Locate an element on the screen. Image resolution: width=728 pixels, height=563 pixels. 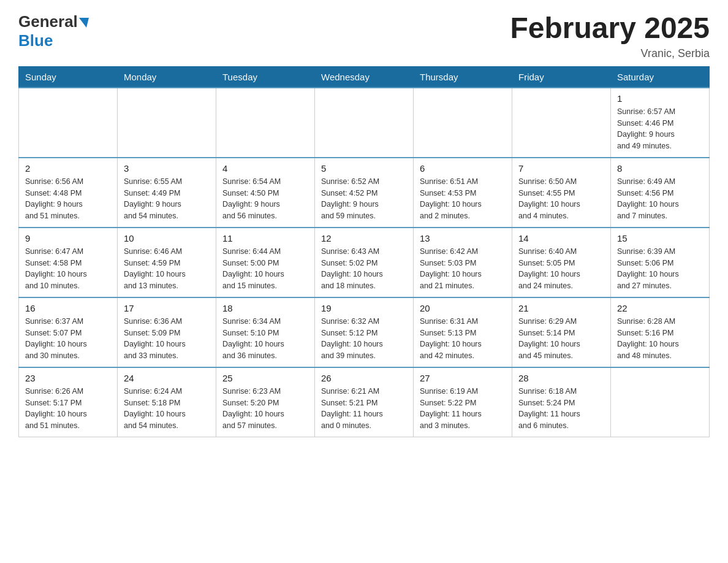
calendar-cell: 4Sunrise: 6:54 AM Sunset: 4:50 PM Daylig… is located at coordinates (266, 193).